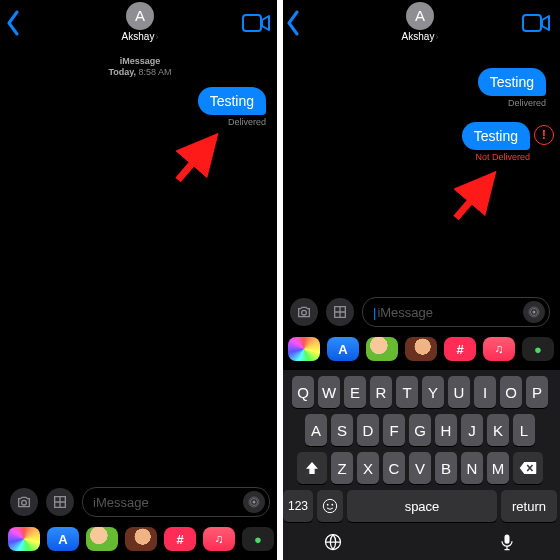 This screenshot has height=560, width=560. Describe the element at coordinates (507, 544) in the screenshot. I see `dictation-key` at that location.